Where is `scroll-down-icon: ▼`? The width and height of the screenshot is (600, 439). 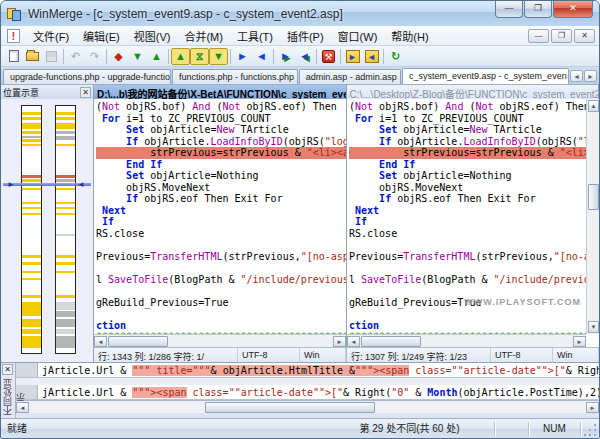
scroll-down-icon: ▼ is located at coordinates (594, 327).